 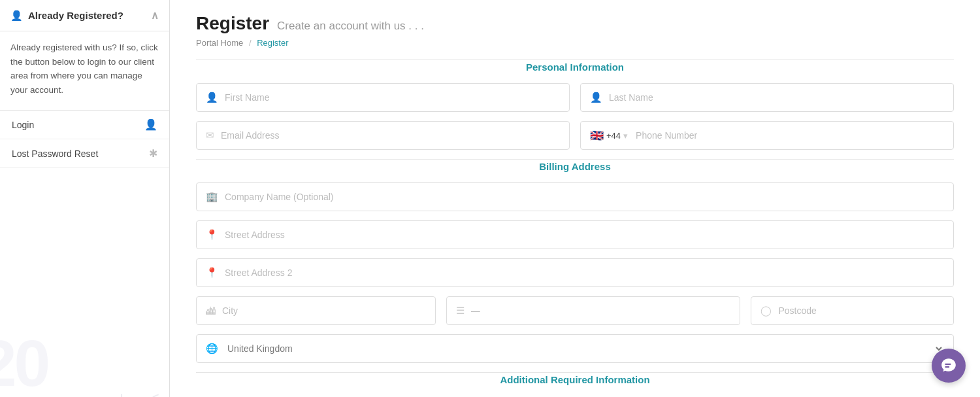 I want to click on breadcrumb-home: Portal Home, so click(x=220, y=43).